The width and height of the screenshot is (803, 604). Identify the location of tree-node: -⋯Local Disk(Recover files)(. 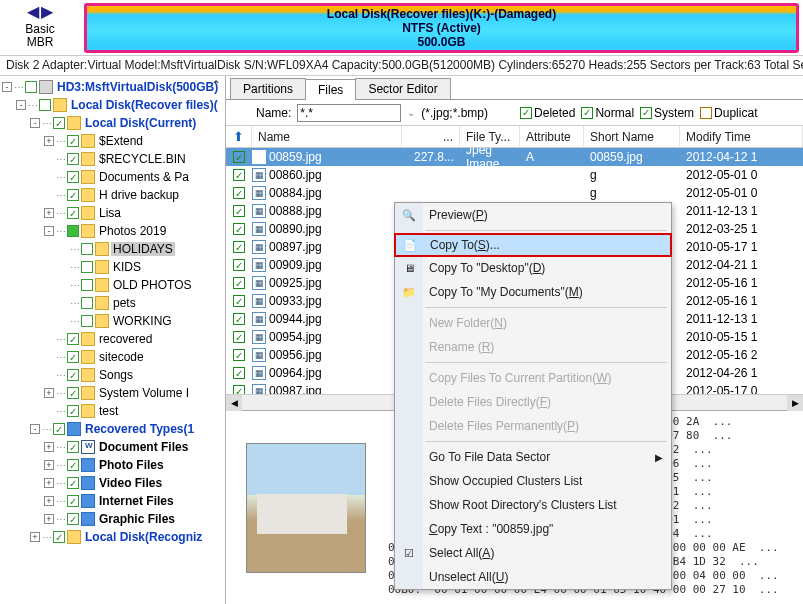
(114, 105).